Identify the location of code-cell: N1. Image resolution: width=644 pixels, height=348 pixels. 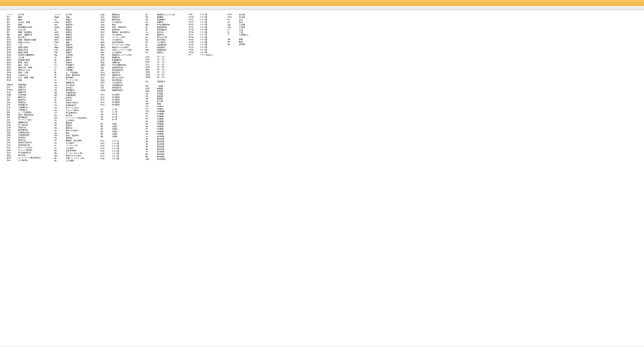
(106, 109).